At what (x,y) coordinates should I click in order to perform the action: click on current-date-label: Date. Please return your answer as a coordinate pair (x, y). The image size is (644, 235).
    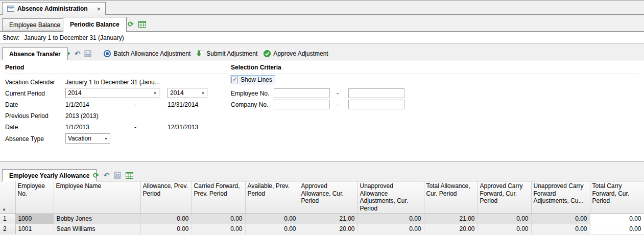
    Looking at the image, I should click on (11, 105).